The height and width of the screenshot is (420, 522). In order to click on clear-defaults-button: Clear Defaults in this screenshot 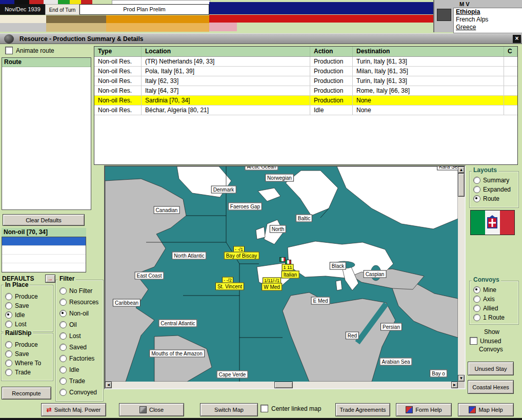, I will do `click(44, 220)`.